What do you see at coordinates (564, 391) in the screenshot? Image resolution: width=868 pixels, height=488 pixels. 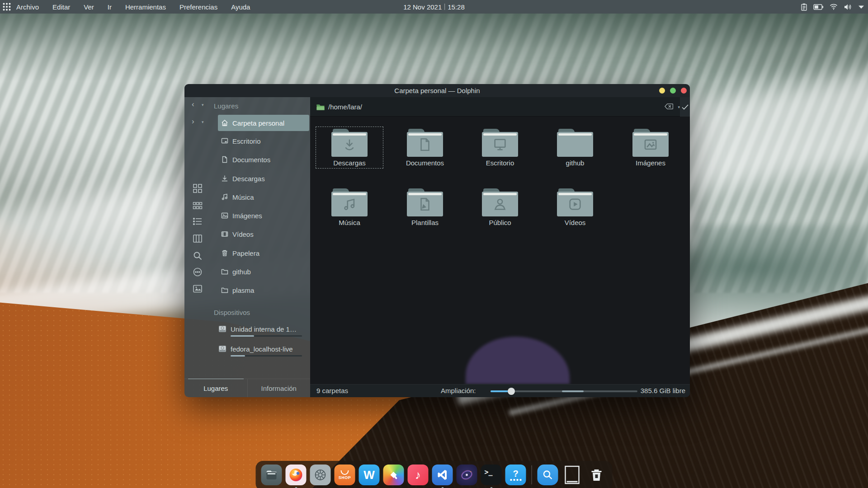 I see `zoom-slider` at bounding box center [564, 391].